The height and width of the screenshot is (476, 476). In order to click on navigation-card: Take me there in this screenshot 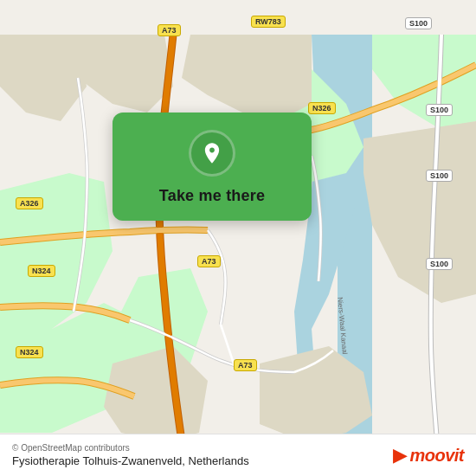, I will do `click(212, 166)`.